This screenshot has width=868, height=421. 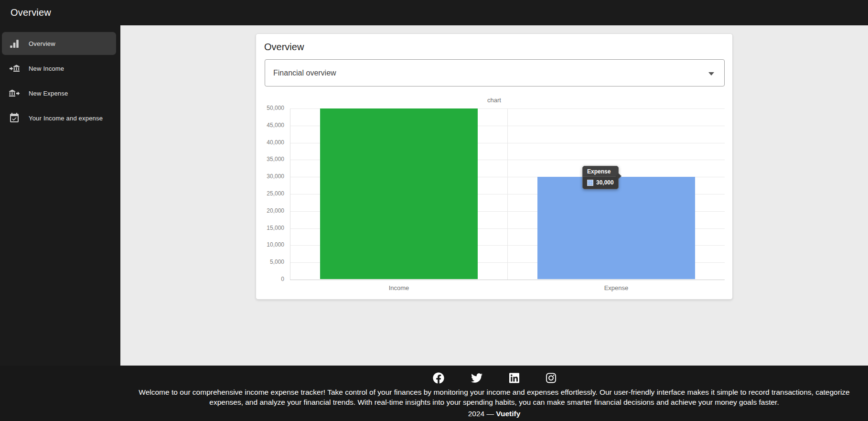 What do you see at coordinates (66, 119) in the screenshot?
I see `sidebar-item-label: Your Income and expense` at bounding box center [66, 119].